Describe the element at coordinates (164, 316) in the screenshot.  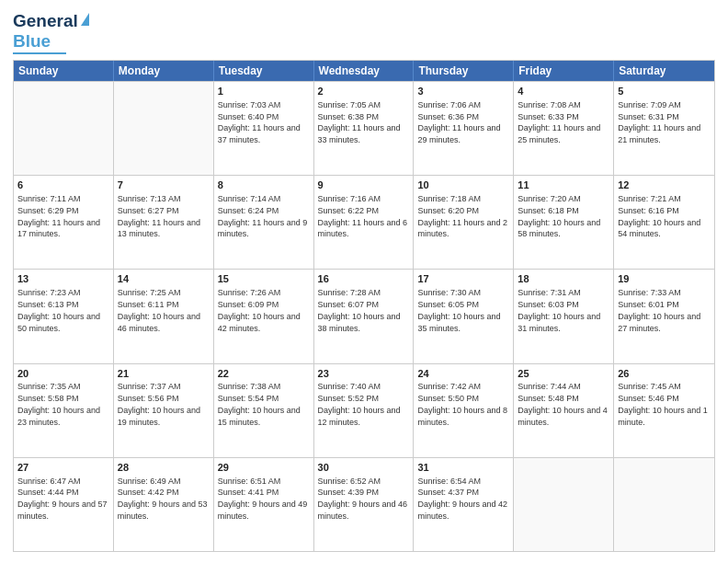
I see `calendar-cell-14: 14Sunrise: 7:25 AM Sunset: 6:11 PM Dayli…` at that location.